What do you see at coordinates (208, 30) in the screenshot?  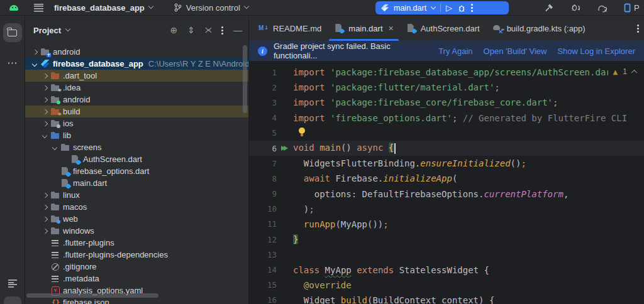 I see `collapse-all-icon` at bounding box center [208, 30].